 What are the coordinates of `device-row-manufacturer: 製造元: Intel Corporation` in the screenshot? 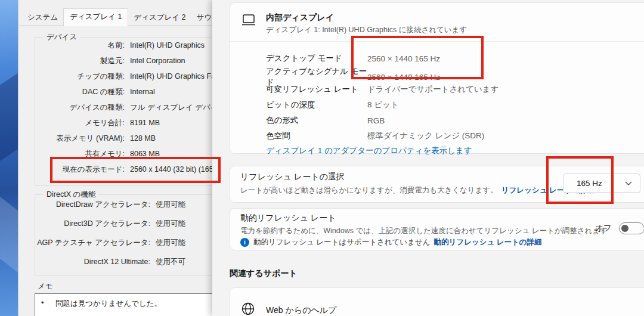 It's located at (124, 61).